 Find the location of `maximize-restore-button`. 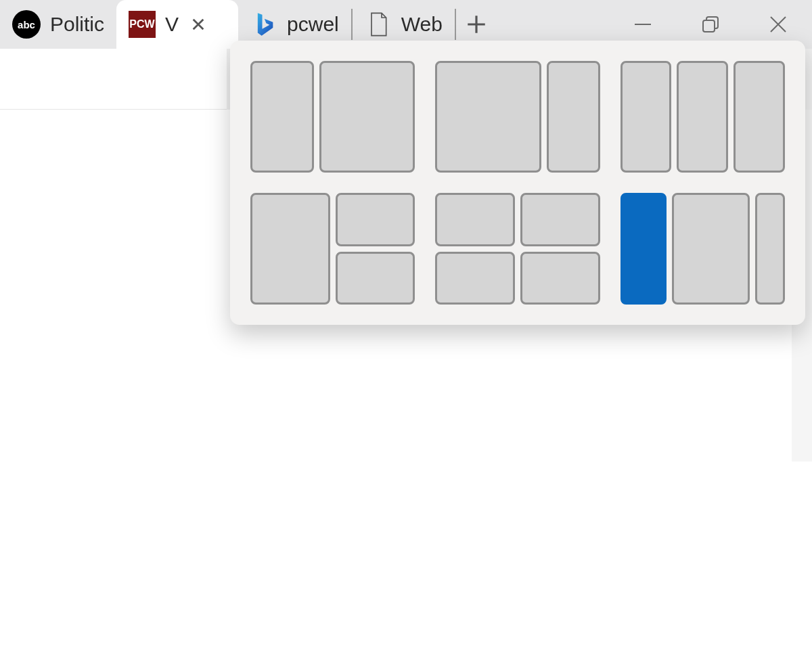

maximize-restore-button is located at coordinates (710, 24).